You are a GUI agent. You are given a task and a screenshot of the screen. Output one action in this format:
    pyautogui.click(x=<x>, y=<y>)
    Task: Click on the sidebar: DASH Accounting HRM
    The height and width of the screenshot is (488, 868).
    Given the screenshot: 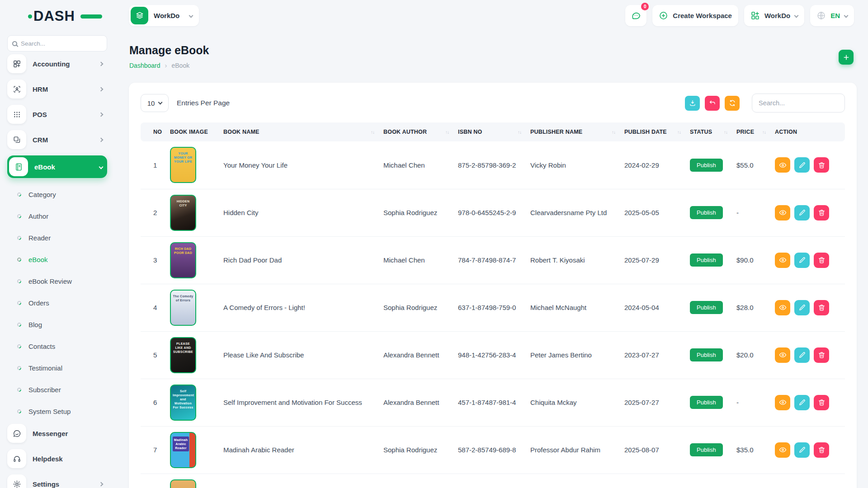 What is the action you would take?
    pyautogui.click(x=57, y=244)
    